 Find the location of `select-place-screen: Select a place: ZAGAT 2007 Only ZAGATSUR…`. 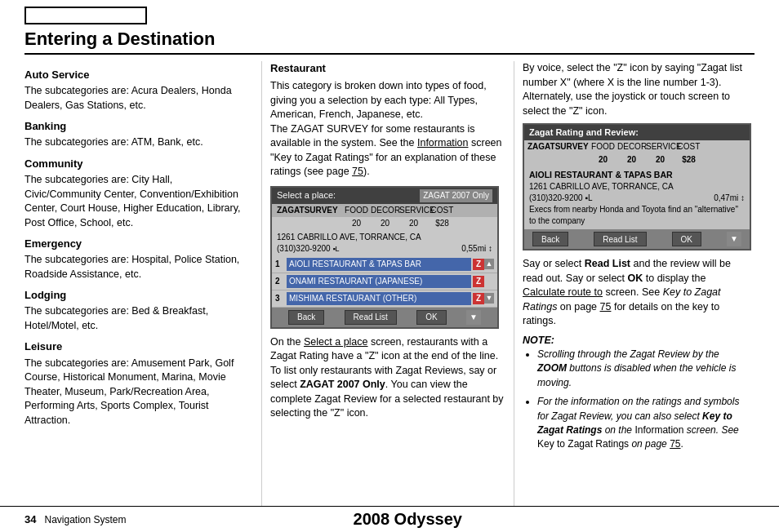

select-place-screen: Select a place: ZAGAT 2007 Only ZAGATSUR… is located at coordinates (385, 258).